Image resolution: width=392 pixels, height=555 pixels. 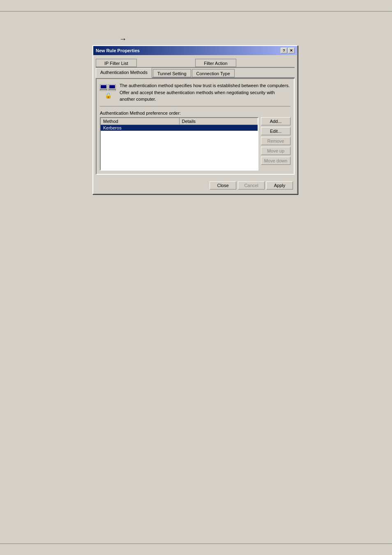 I want to click on col-method: Method, so click(x=140, y=121).